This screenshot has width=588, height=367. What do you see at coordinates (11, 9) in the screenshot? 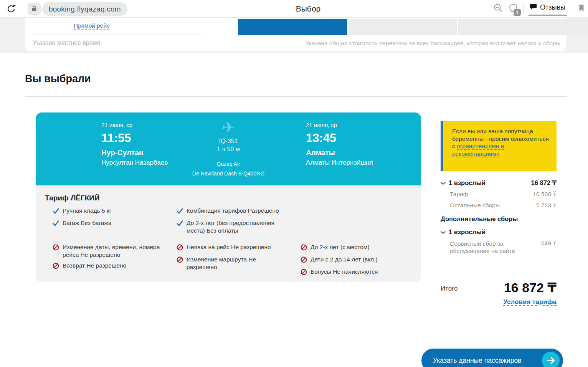
I see `reload-button` at bounding box center [11, 9].